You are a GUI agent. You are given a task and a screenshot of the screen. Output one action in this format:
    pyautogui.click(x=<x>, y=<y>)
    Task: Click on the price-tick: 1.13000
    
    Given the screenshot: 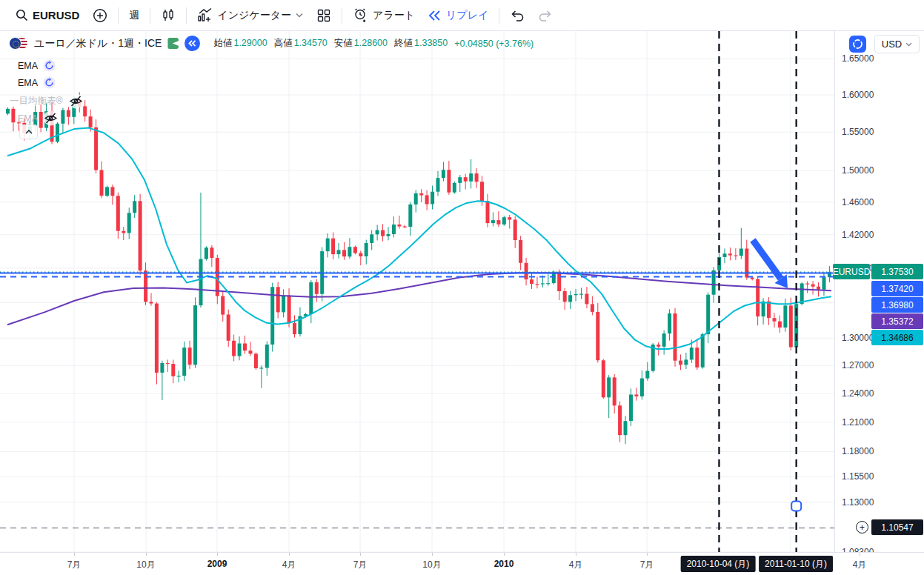 What is the action you would take?
    pyautogui.click(x=858, y=502)
    